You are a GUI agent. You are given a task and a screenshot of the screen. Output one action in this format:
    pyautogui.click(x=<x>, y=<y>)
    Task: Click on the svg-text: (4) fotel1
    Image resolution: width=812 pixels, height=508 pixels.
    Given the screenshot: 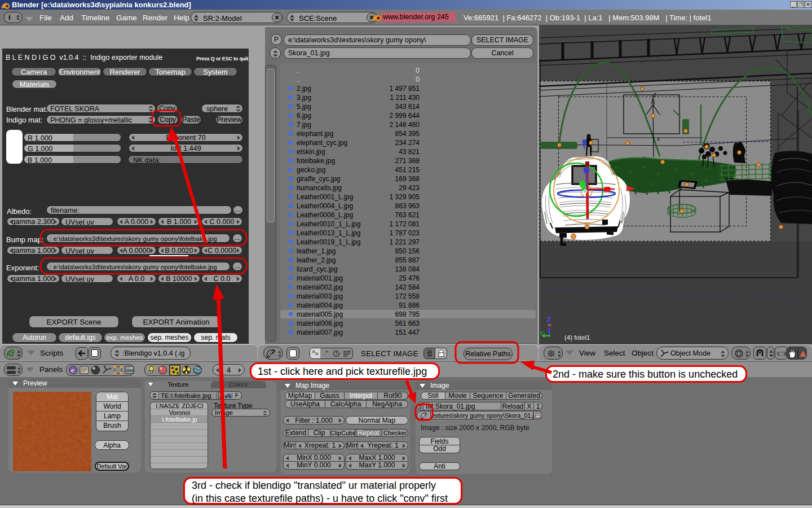 What is the action you would take?
    pyautogui.click(x=577, y=338)
    